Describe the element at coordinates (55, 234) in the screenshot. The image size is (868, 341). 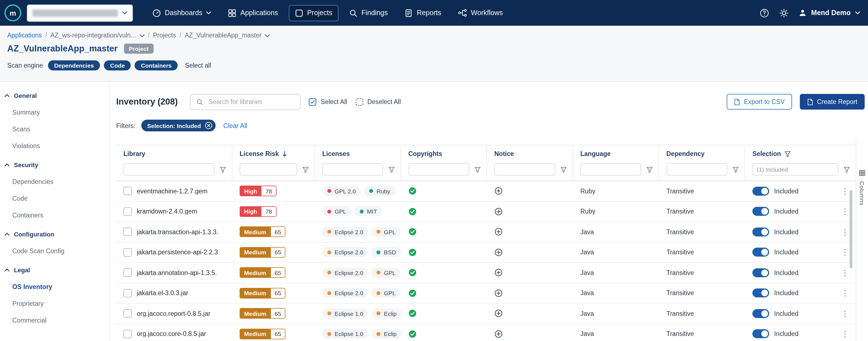
I see `sidebar-section-header-configuration: Configuration` at that location.